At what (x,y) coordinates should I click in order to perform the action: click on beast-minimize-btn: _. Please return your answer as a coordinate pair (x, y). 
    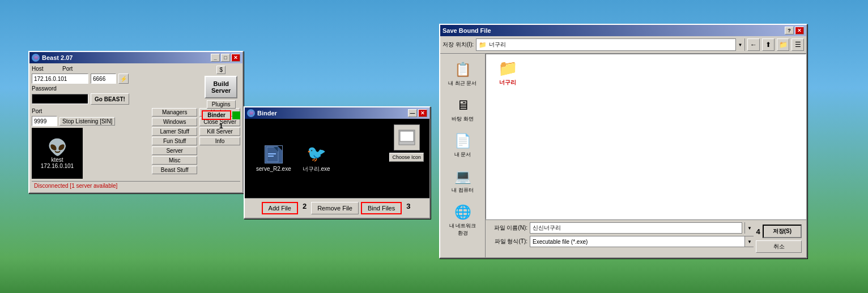
    Looking at the image, I should click on (215, 58).